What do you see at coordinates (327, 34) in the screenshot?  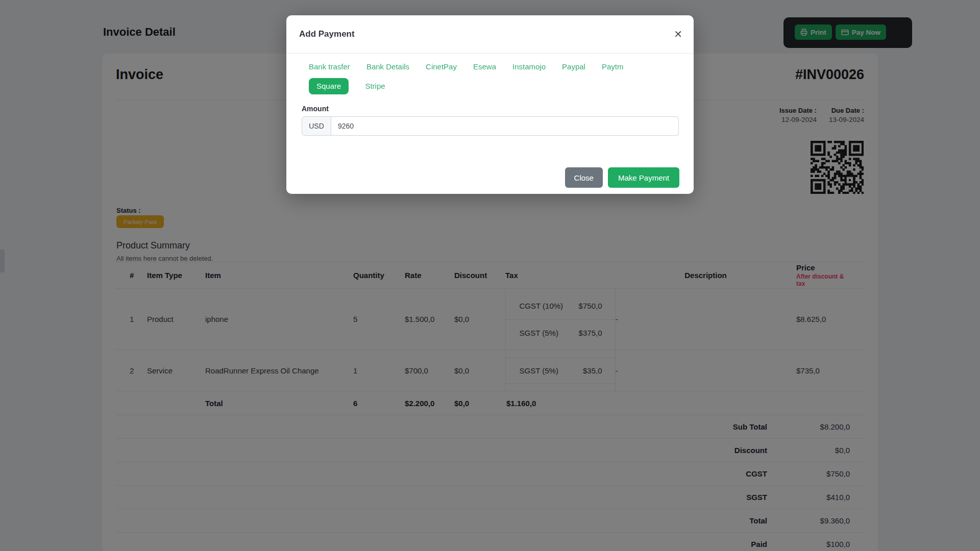 I see `modal-title: Add Payment` at bounding box center [327, 34].